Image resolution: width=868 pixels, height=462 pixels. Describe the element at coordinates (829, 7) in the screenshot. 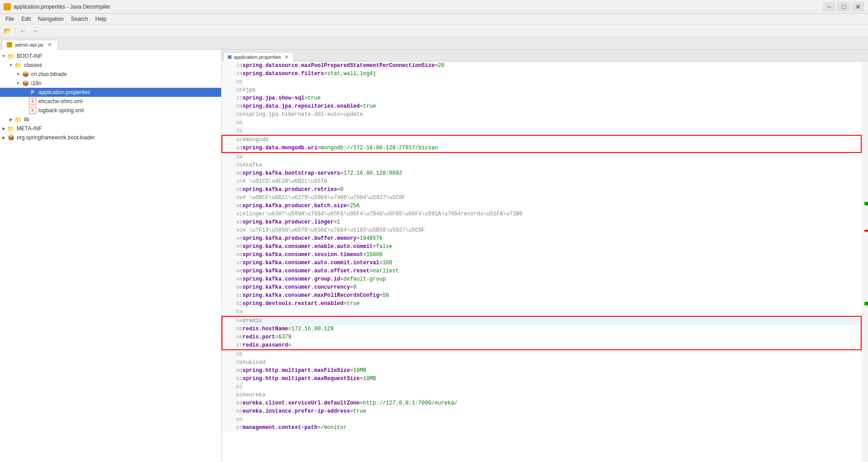

I see `minimize-button: −` at that location.